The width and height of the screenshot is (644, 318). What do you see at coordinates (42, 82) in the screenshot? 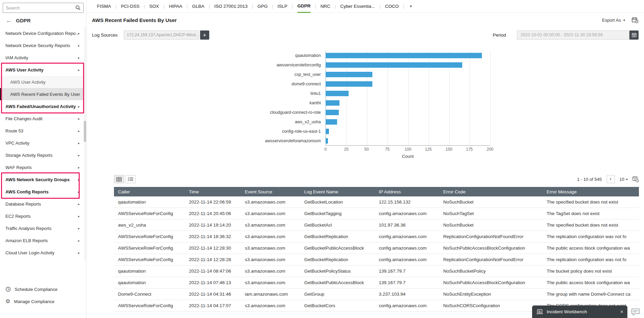
I see `sidebar-subitem-aws-user-activity: AWS User Activity` at bounding box center [42, 82].